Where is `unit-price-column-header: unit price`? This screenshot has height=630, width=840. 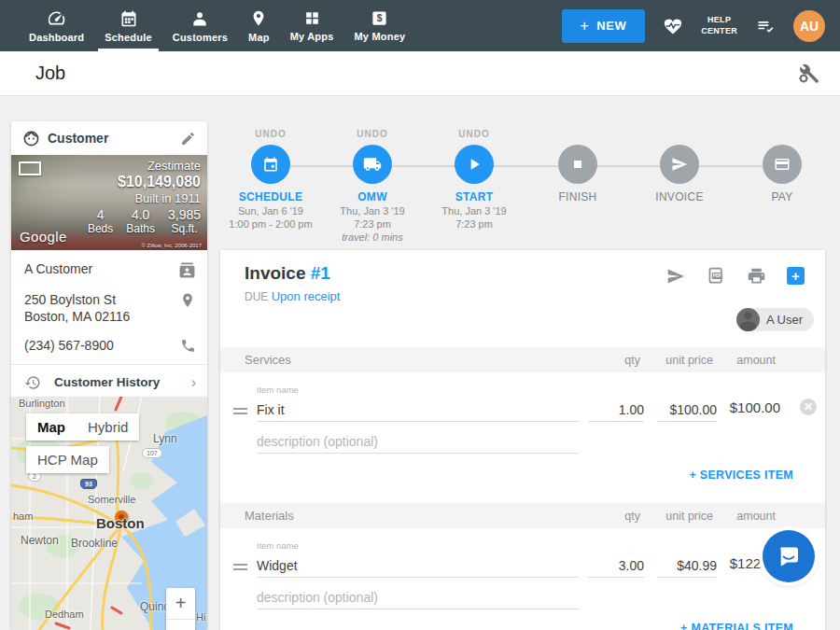 unit-price-column-header: unit price is located at coordinates (689, 360).